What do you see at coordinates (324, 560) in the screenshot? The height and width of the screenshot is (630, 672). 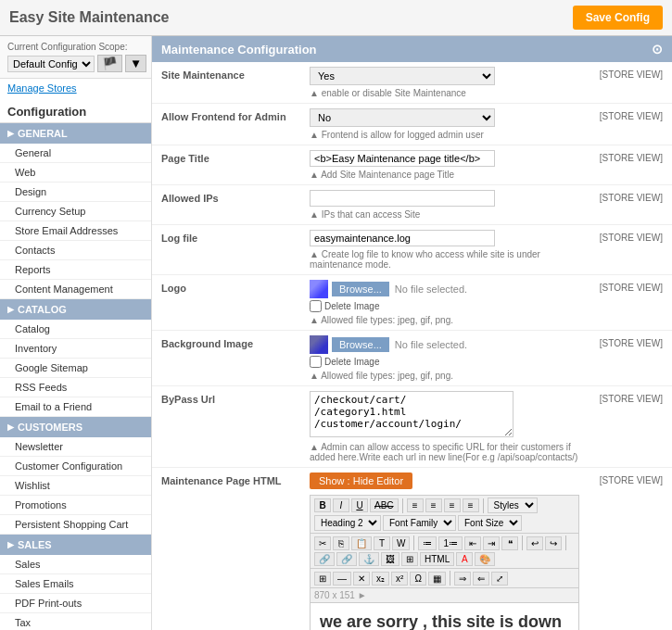 I see `link-button: 🔗` at bounding box center [324, 560].